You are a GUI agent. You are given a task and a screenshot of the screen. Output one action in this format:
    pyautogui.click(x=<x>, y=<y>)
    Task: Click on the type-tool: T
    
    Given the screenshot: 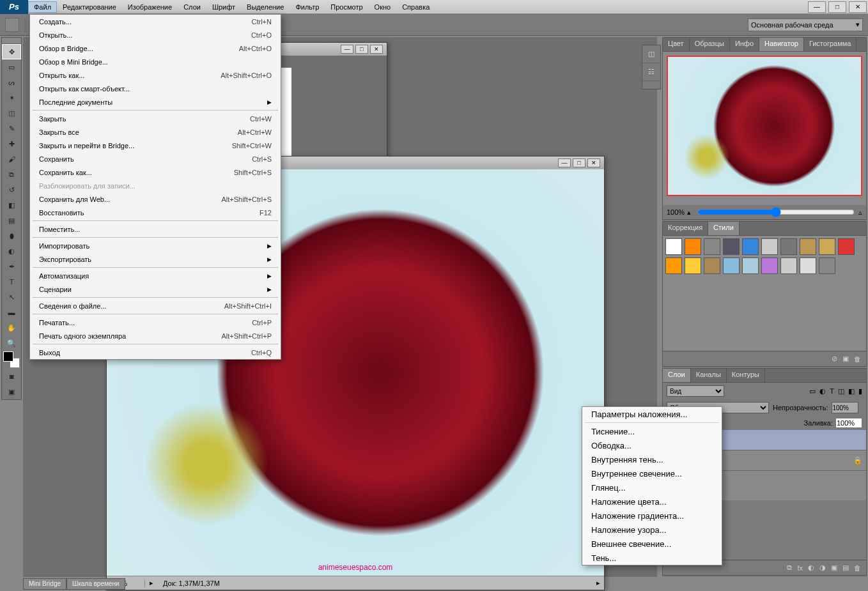 What is the action you would take?
    pyautogui.click(x=12, y=282)
    